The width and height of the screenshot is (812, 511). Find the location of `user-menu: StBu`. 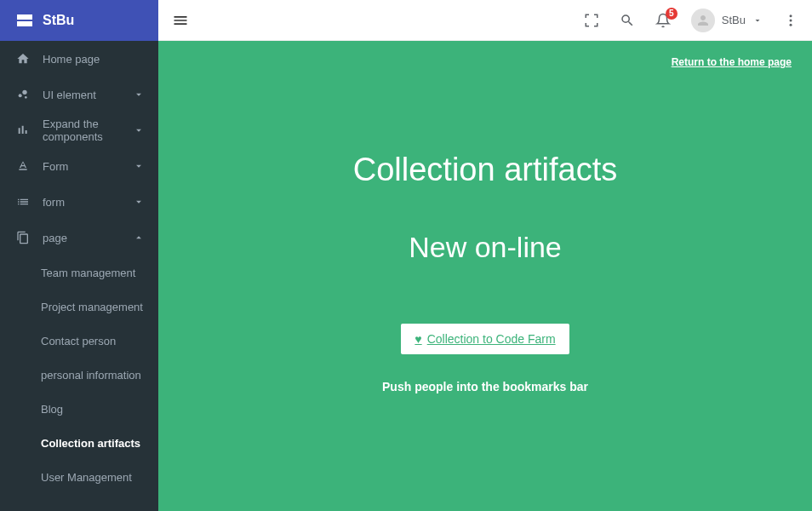

user-menu: StBu is located at coordinates (727, 20).